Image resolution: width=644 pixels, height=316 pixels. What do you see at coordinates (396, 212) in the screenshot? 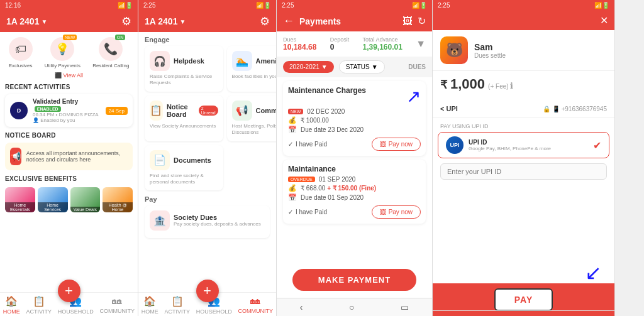
I see `pay-now-btn-2: 🖼 Pay now` at bounding box center [396, 212].